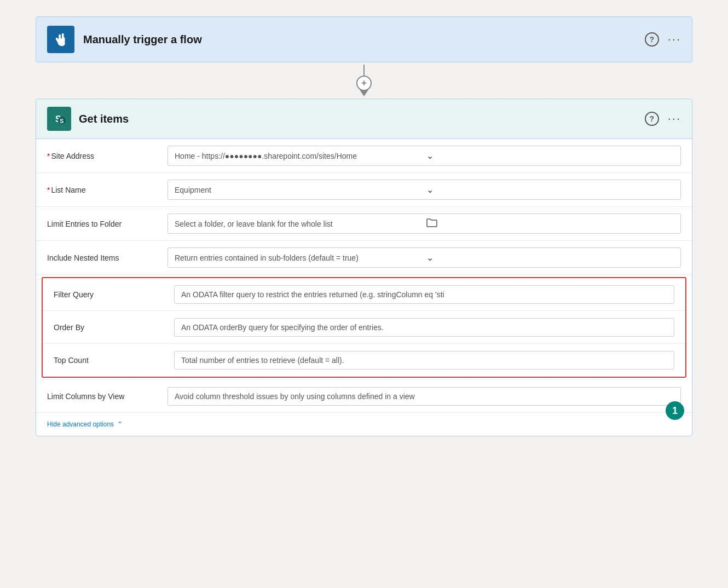  I want to click on order-by-label: Order By, so click(114, 327).